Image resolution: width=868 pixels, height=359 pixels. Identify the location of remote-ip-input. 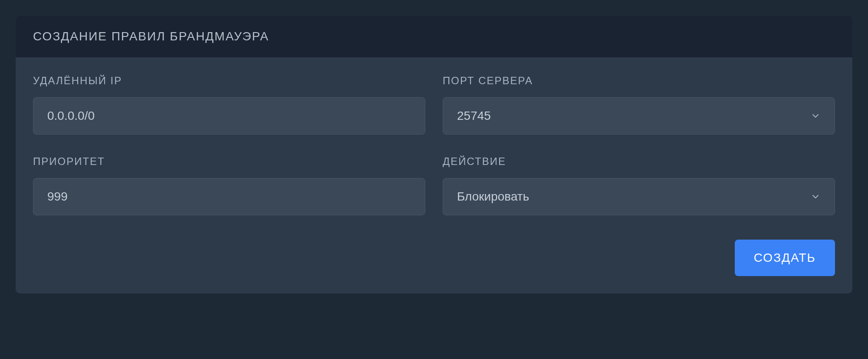
(229, 116).